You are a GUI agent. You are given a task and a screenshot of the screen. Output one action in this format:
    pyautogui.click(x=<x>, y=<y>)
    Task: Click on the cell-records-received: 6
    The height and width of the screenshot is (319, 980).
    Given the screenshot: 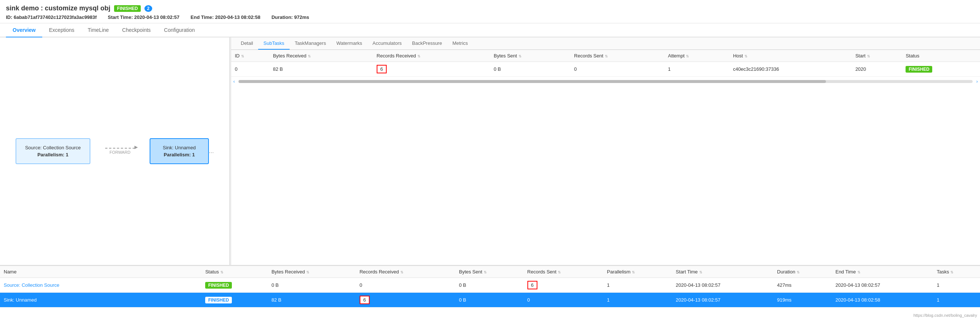 What is the action you would take?
    pyautogui.click(x=431, y=69)
    